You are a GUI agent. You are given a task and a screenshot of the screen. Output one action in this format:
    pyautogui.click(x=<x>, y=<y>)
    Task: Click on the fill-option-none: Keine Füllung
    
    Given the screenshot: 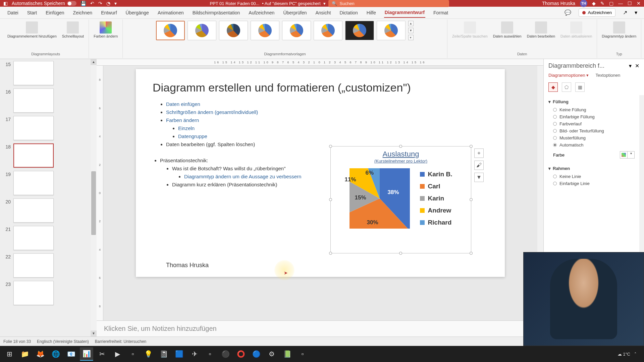 What is the action you would take?
    pyautogui.click(x=594, y=110)
    